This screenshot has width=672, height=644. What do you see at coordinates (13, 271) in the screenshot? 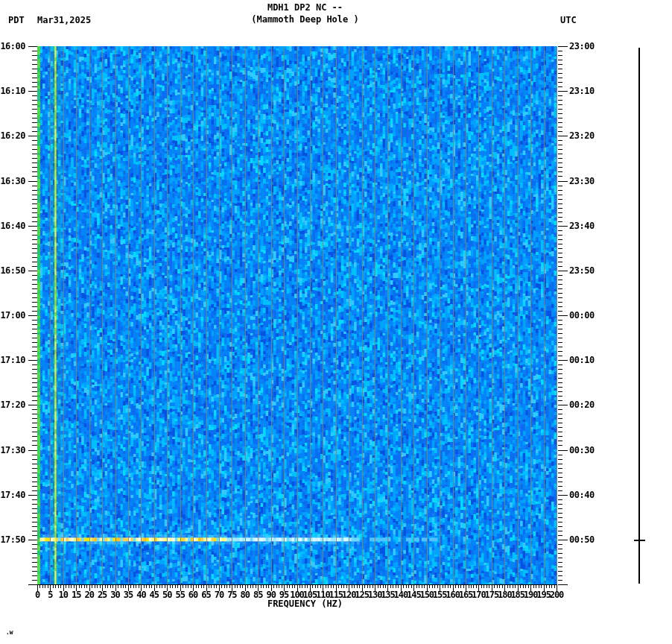
I see `left-time-tick-label: 16:50` at bounding box center [13, 271].